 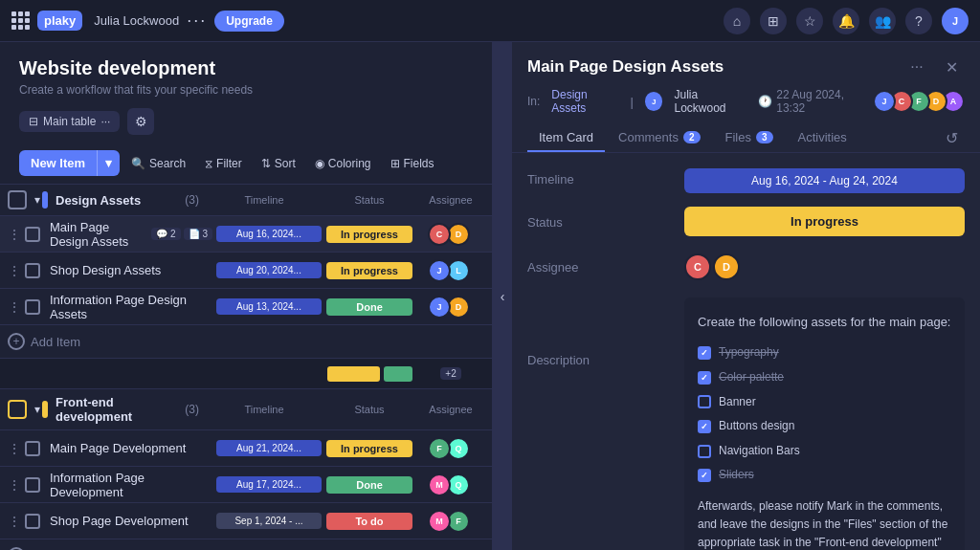 What do you see at coordinates (224, 164) in the screenshot?
I see `filter-button: ⧖ Filter` at bounding box center [224, 164].